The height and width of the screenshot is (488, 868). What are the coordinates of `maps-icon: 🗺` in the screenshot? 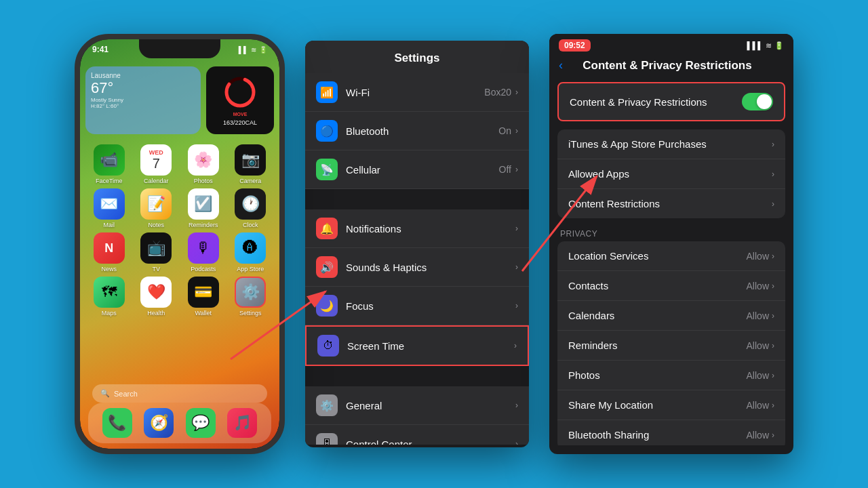 It's located at (109, 292).